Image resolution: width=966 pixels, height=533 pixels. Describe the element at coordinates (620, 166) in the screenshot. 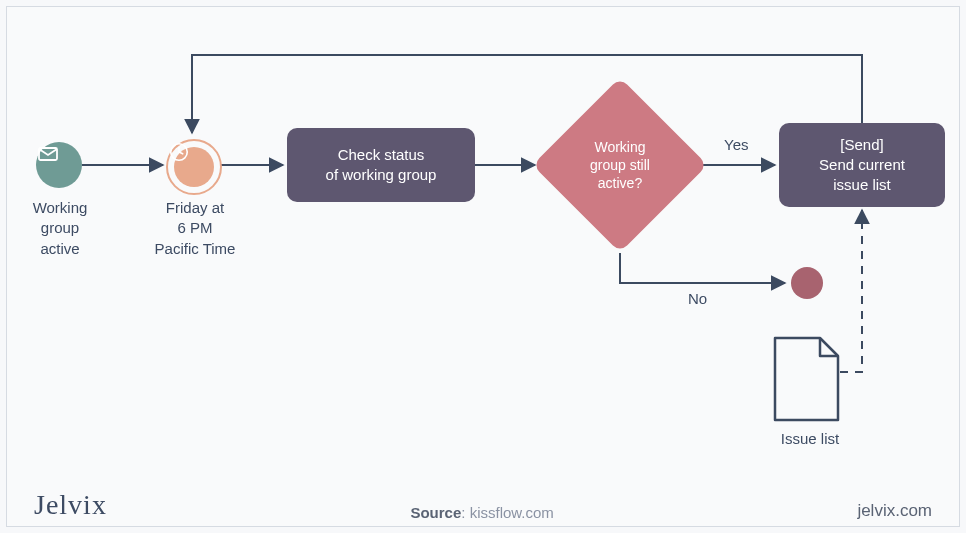

I see `decision-label: Workinggroup stillactive?` at that location.